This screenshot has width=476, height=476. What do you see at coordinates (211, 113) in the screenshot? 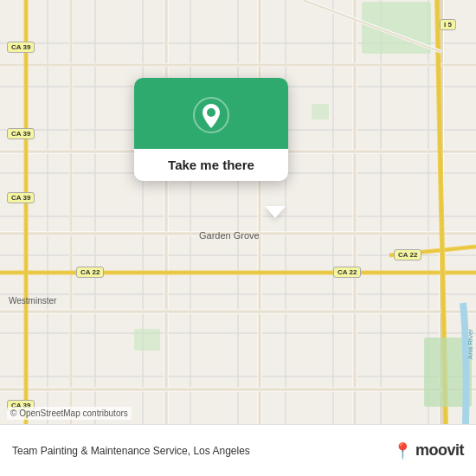
I see `popup-header` at bounding box center [211, 113].